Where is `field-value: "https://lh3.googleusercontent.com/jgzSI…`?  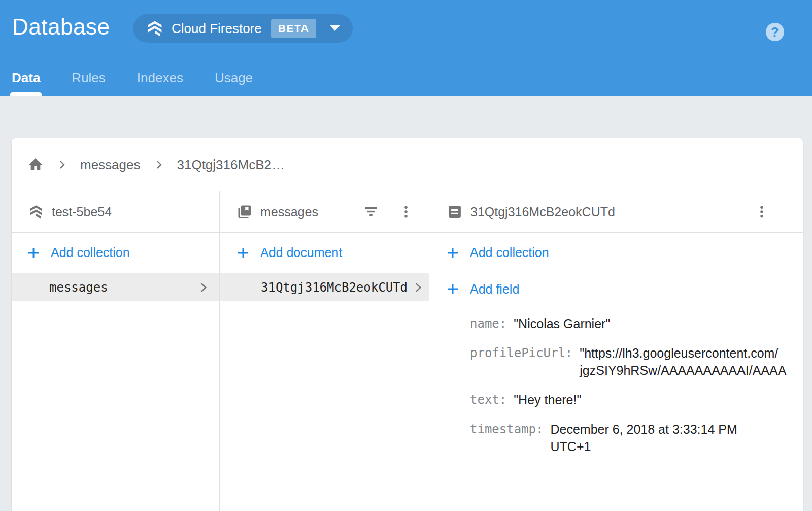 field-value: "https://lh3.googleusercontent.com/jgzSI… is located at coordinates (683, 362).